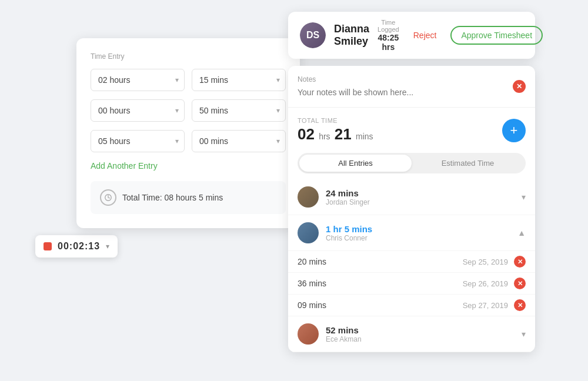  Describe the element at coordinates (420, 339) in the screenshot. I see `ece-name: Ece Akman` at that location.